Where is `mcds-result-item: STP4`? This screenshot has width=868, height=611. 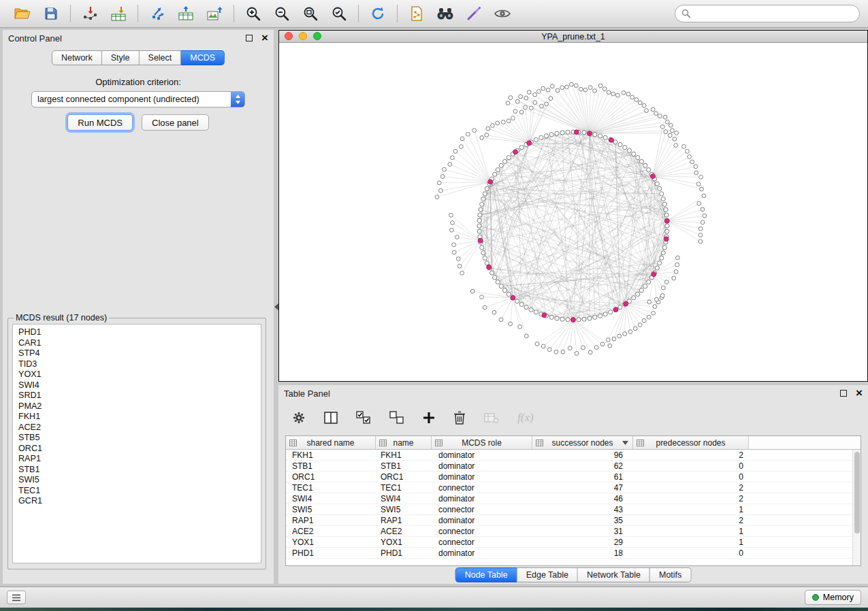 mcds-result-item: STP4 is located at coordinates (137, 354).